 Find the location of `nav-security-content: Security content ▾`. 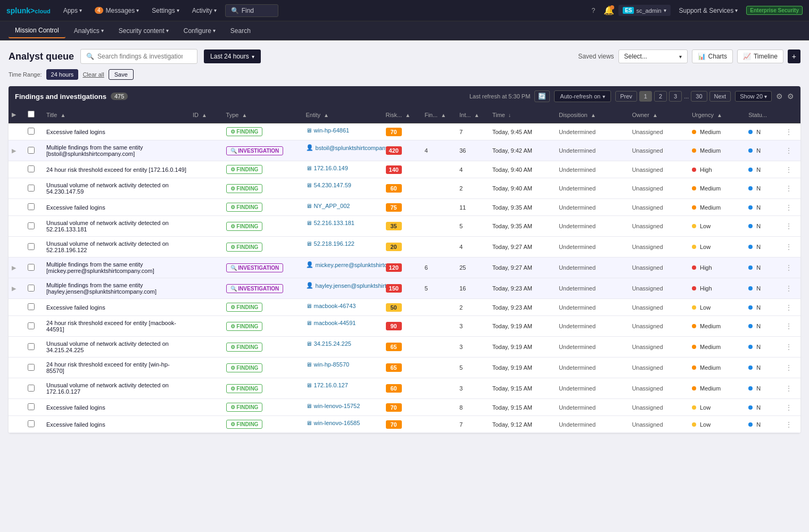

nav-security-content: Security content ▾ is located at coordinates (144, 31).